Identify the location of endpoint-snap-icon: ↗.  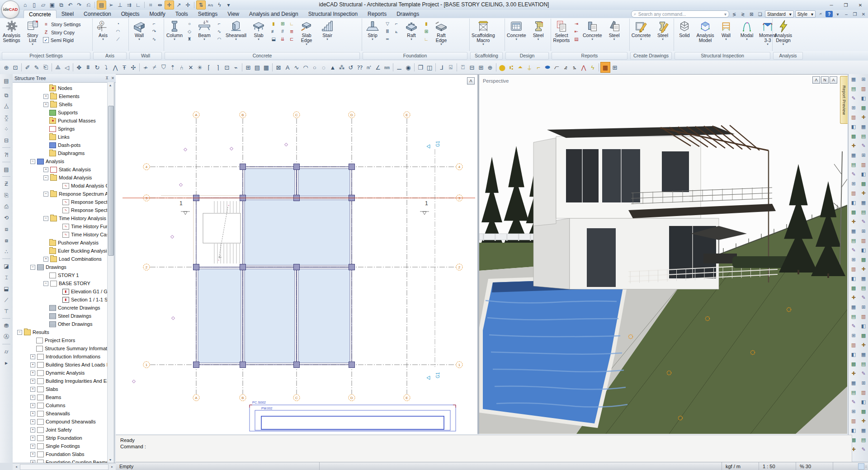
(179, 5).